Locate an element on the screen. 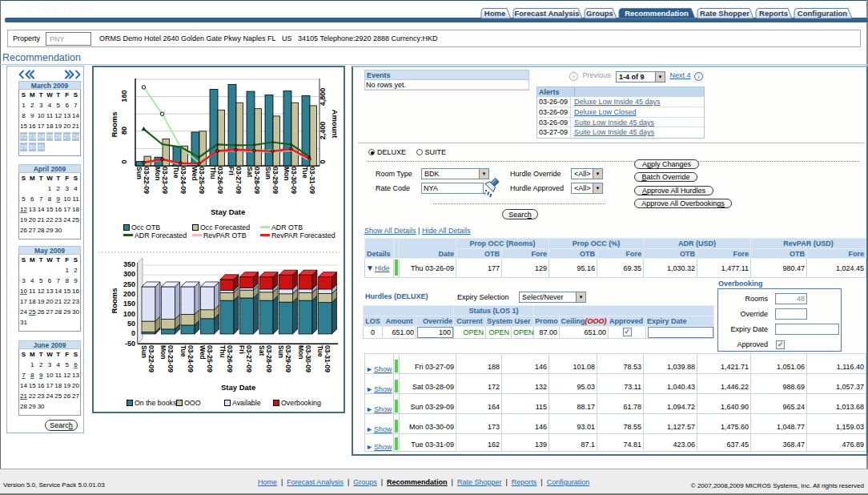 Image resolution: width=868 pixels, height=495 pixels. svg-text: Groups is located at coordinates (600, 13).